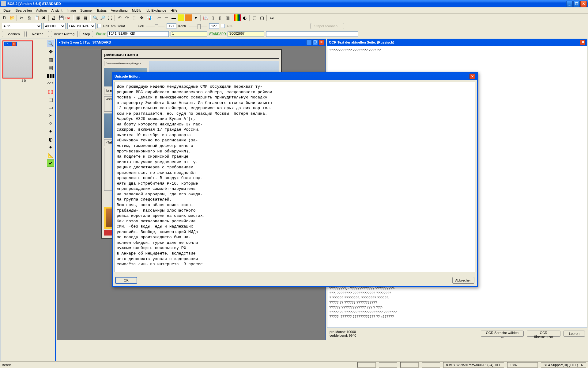 Image resolution: width=588 pixels, height=368 pixels. Describe the element at coordinates (174, 10) in the screenshot. I see `menu-hilfe: Hilfe` at that location.